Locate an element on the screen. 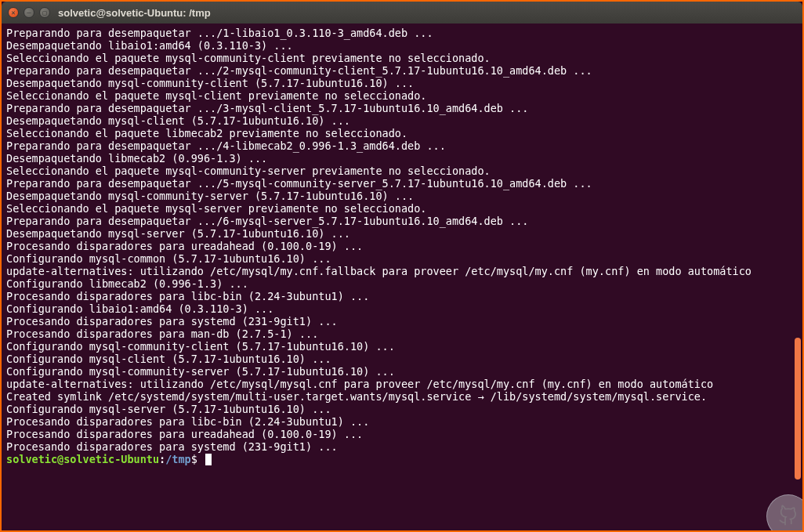 The width and height of the screenshot is (804, 532). terminal-line: Configurando mysql-server (5.7.17-1ubunt… is located at coordinates (402, 409).